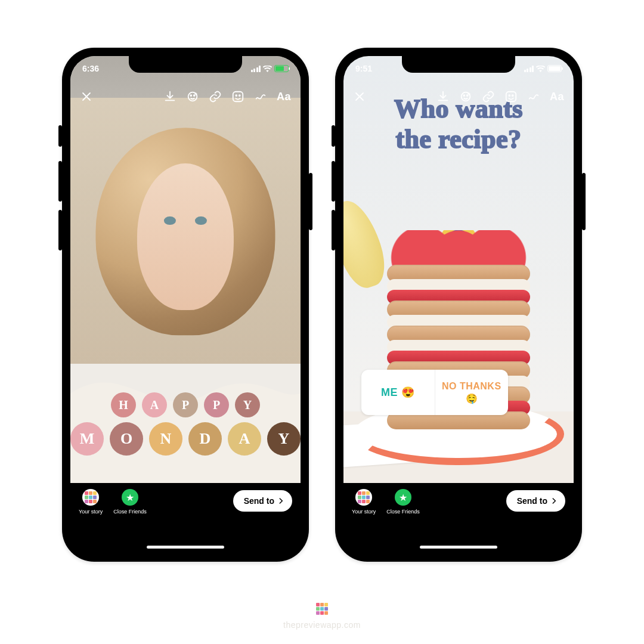  I want to click on headline-line-2: the recipe?, so click(459, 140).